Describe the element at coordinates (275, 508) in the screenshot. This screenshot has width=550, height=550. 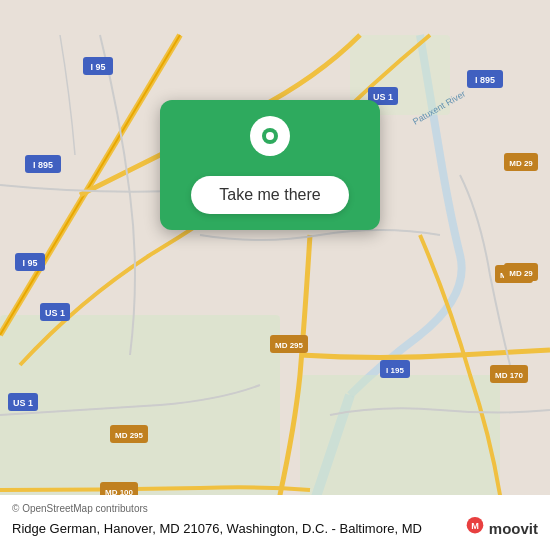
I see `map-attribution: © OpenStreetMap contributors` at that location.